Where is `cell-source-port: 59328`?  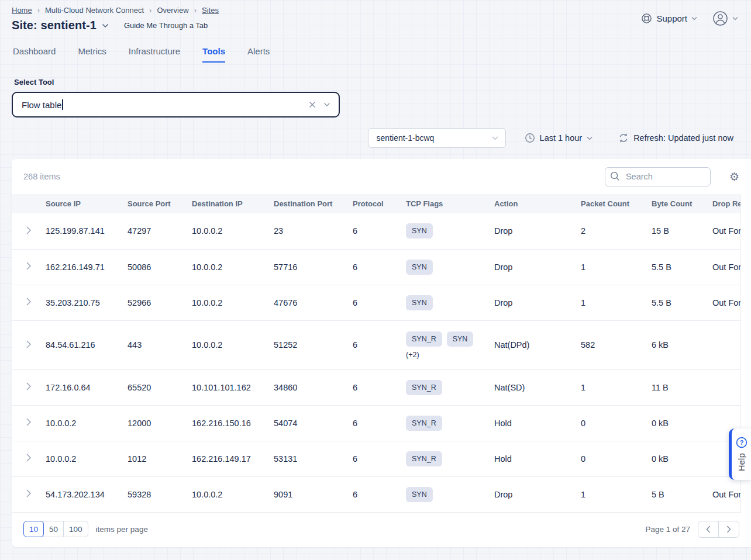 cell-source-port: 59328 is located at coordinates (160, 495).